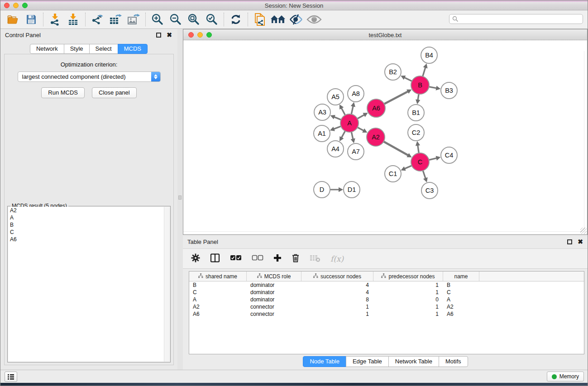  What do you see at coordinates (375, 242) in the screenshot?
I see `table-panel-title: Table Panel` at bounding box center [375, 242].